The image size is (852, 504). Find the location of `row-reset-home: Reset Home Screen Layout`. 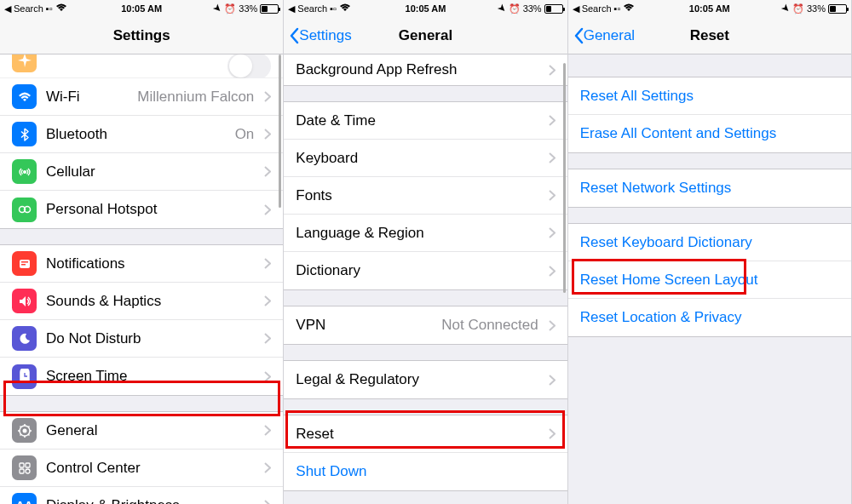

row-reset-home: Reset Home Screen Layout is located at coordinates (710, 280).